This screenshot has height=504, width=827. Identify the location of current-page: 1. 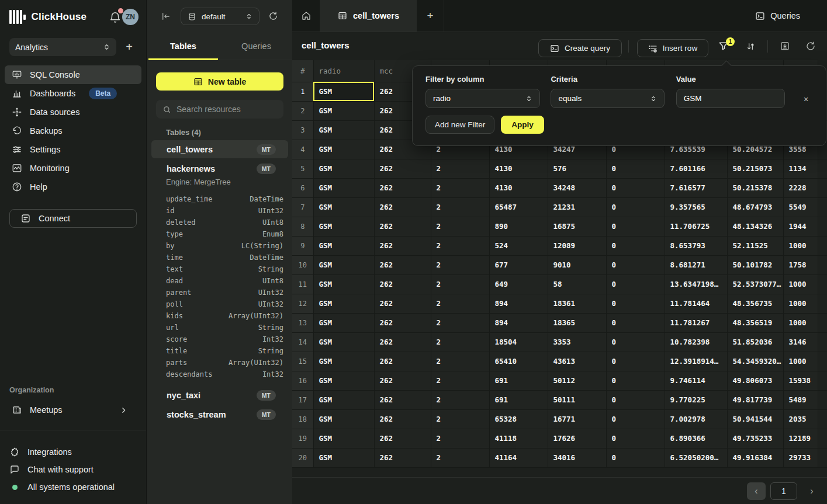
(784, 491).